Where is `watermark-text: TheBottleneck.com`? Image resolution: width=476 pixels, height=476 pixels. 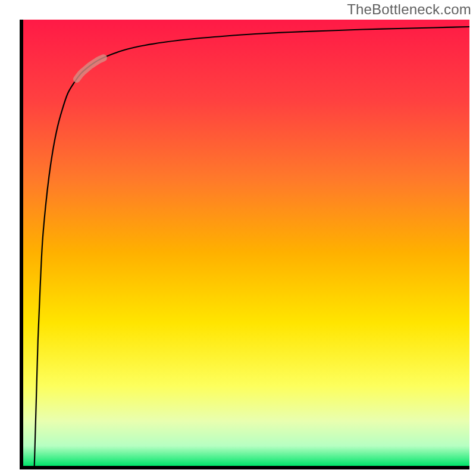 watermark-text: TheBottleneck.com is located at coordinates (409, 10).